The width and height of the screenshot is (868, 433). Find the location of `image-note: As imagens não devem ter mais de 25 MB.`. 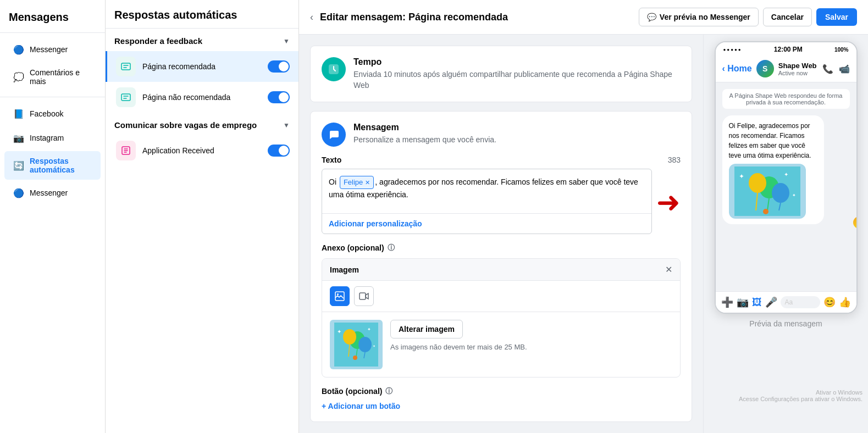

image-note: As imagens não devem ter mais de 25 MB. is located at coordinates (531, 347).